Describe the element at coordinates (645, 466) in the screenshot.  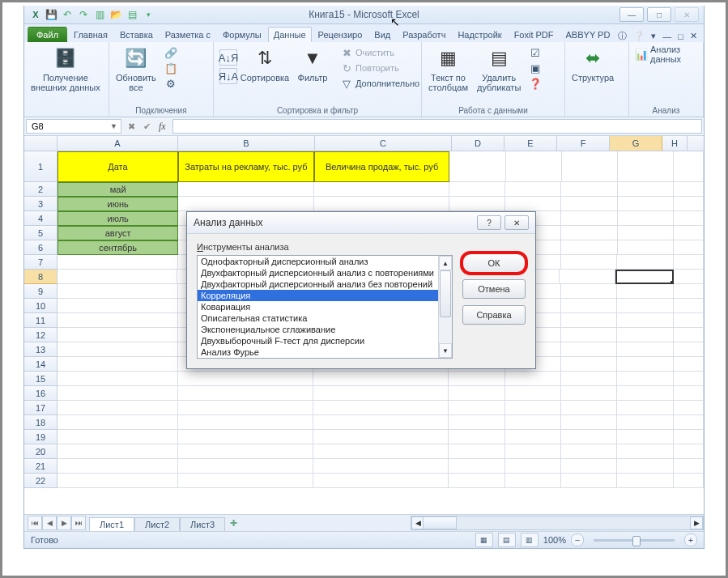
I see `cell-G21` at that location.